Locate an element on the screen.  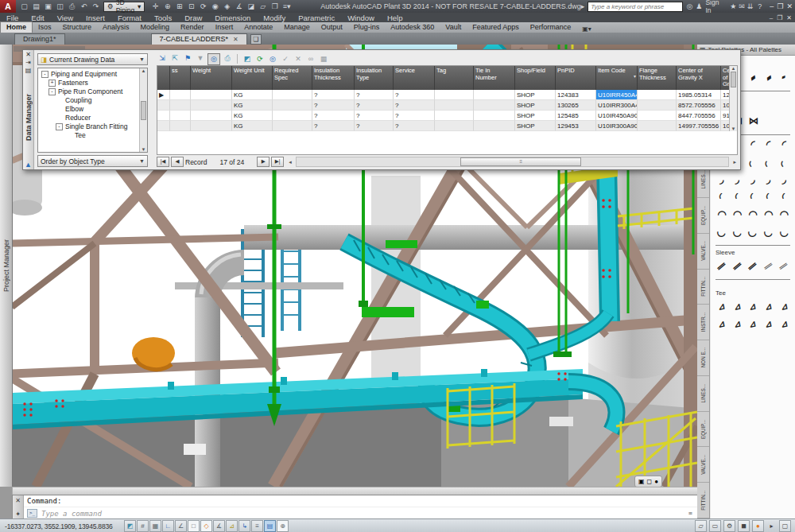
menu-item: Dimension is located at coordinates (232, 17).